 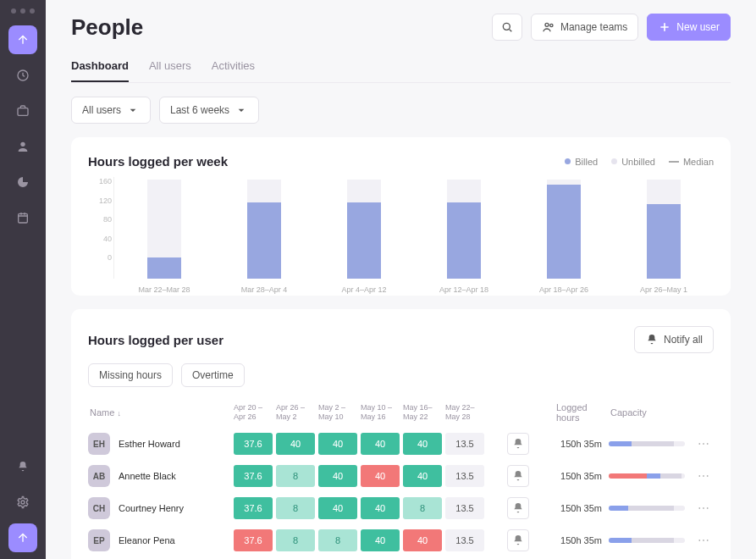 What do you see at coordinates (507, 27) in the screenshot?
I see `search-icon` at bounding box center [507, 27].